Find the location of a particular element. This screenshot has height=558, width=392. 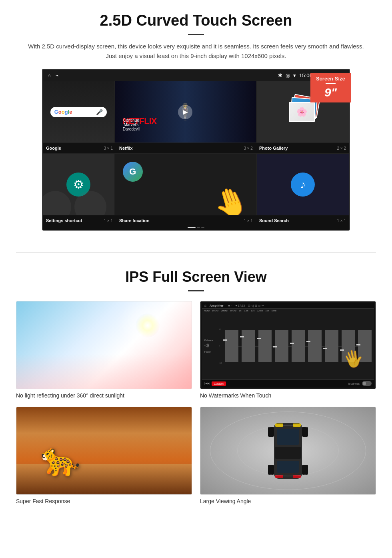

eq-slider-6-thumb is located at coordinates (308, 342).